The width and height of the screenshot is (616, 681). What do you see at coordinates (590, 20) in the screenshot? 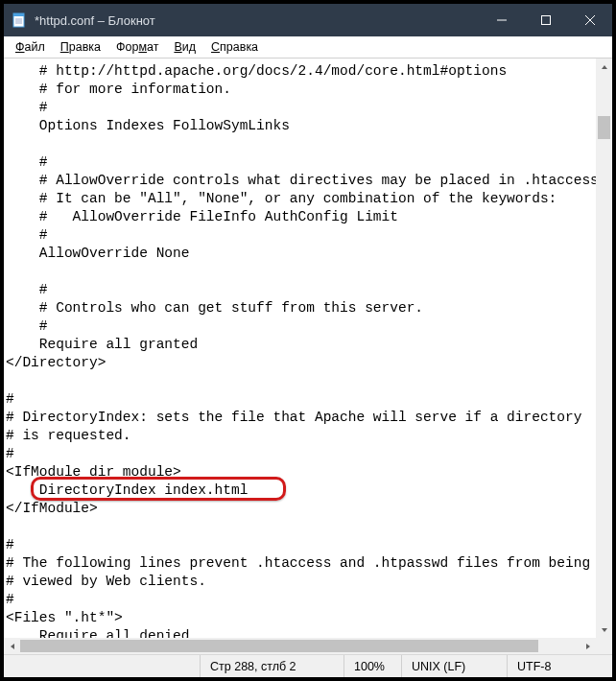
I see `close-button` at bounding box center [590, 20].